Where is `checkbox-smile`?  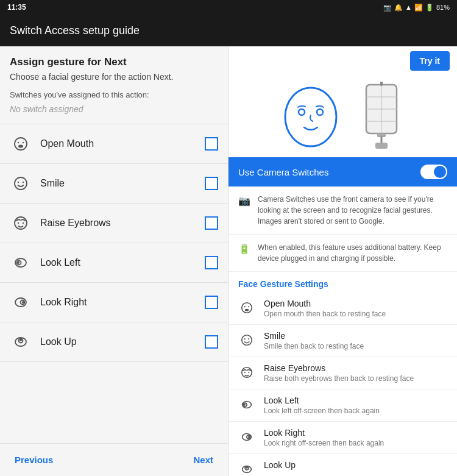 checkbox-smile is located at coordinates (211, 183).